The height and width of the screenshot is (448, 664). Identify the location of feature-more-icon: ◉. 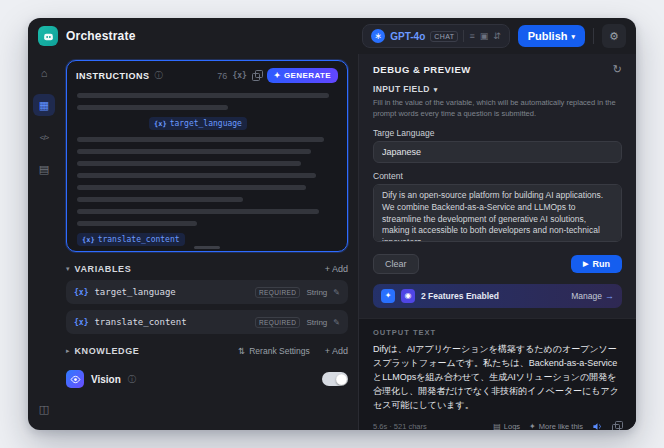
(408, 296).